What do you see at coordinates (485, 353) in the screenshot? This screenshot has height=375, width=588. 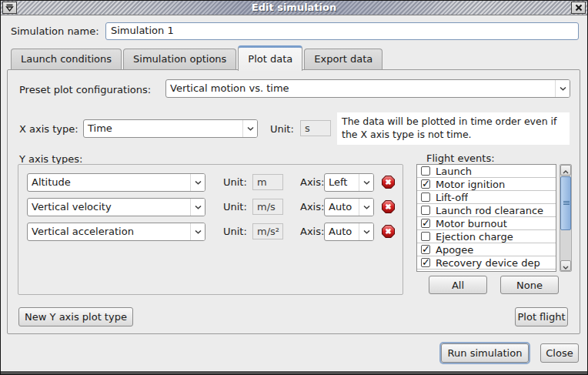 I see `run-simulation-button: Run simulation` at bounding box center [485, 353].